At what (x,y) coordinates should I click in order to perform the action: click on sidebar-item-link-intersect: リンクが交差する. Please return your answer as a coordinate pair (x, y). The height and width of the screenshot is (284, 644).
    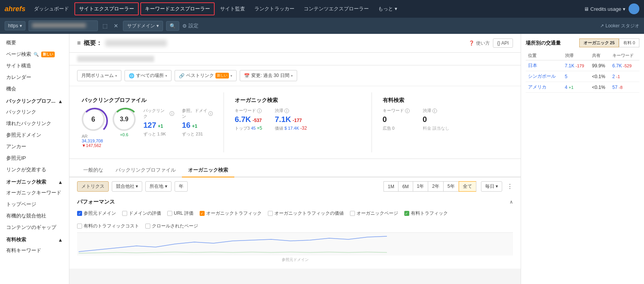
    Looking at the image, I should click on (35, 170).